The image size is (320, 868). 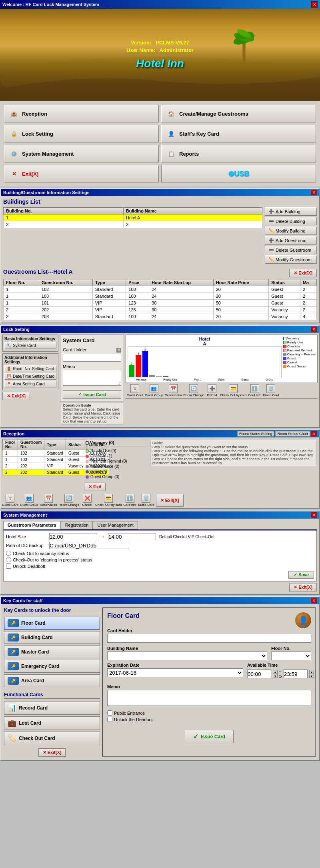 What do you see at coordinates (82, 174) in the screenshot?
I see `exit-button: ✕ Exit[X]` at bounding box center [82, 174].